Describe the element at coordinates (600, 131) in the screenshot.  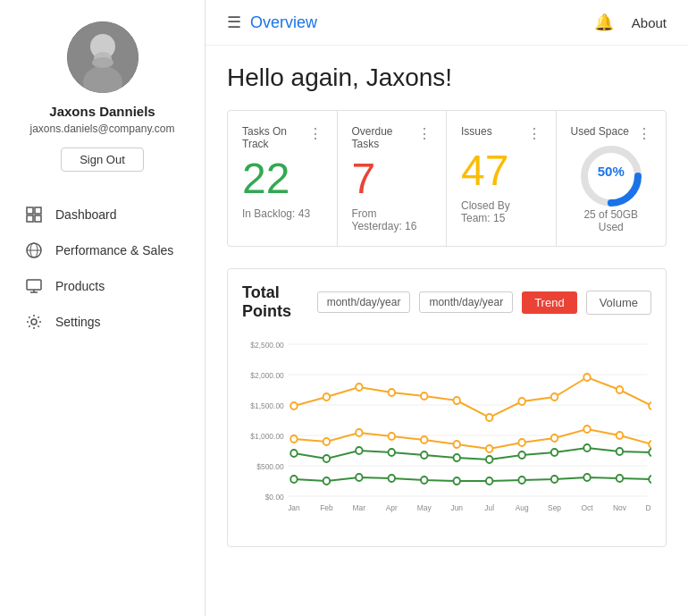
I see `stat-label-space: Used Space` at that location.